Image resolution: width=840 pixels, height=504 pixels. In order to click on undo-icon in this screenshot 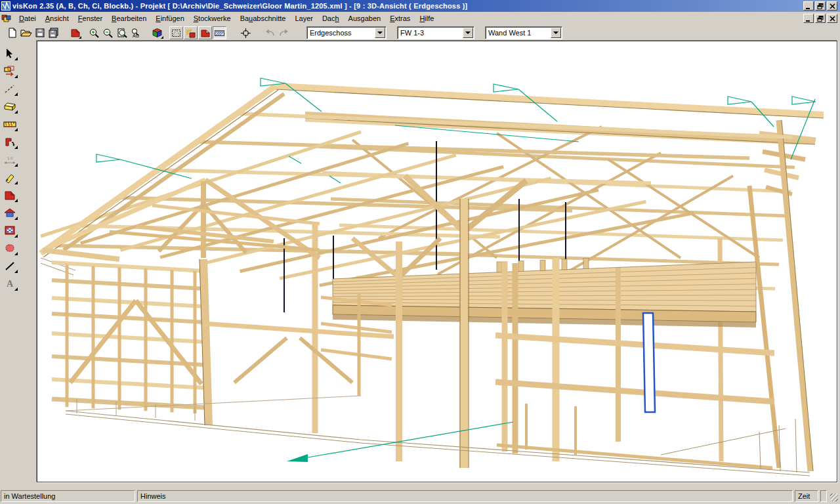, I will do `click(270, 33)`.